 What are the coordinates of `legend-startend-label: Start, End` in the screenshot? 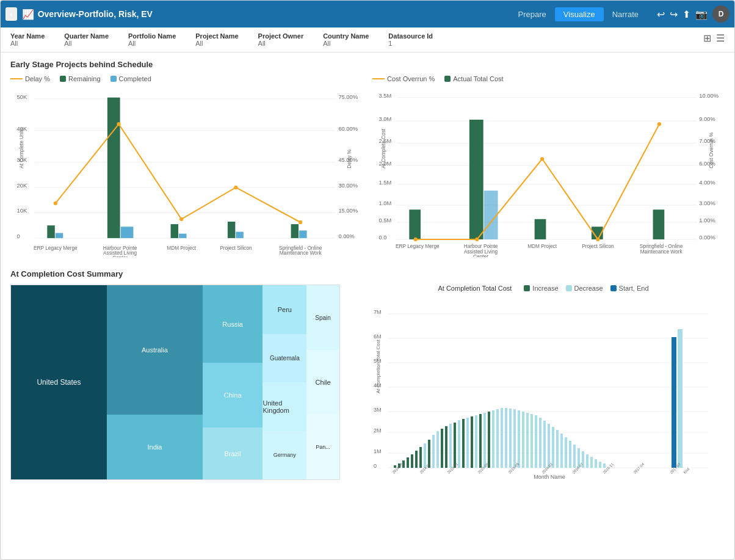 It's located at (634, 288).